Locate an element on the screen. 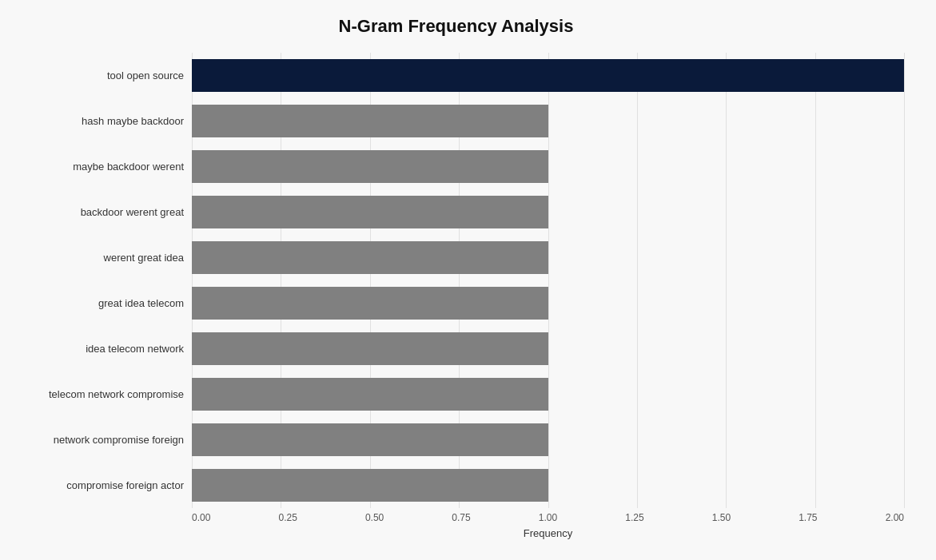 Image resolution: width=936 pixels, height=560 pixels. y-label: telecom network compromise is located at coordinates (96, 395).